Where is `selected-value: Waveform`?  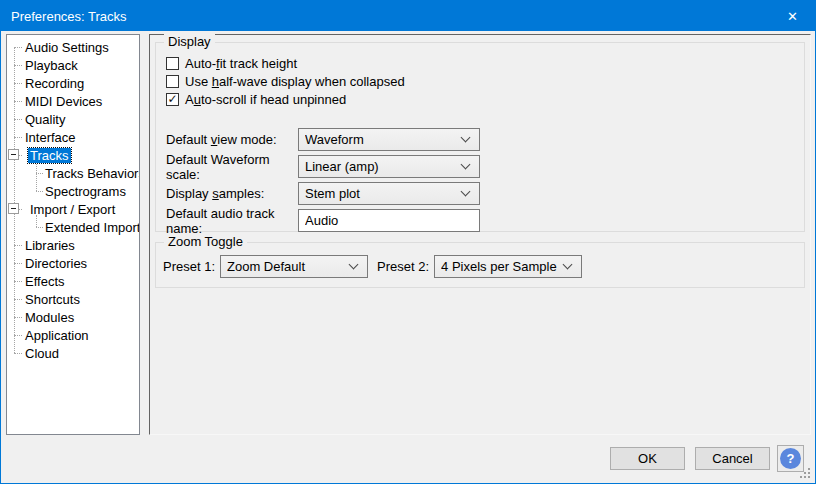 selected-value: Waveform is located at coordinates (382, 140).